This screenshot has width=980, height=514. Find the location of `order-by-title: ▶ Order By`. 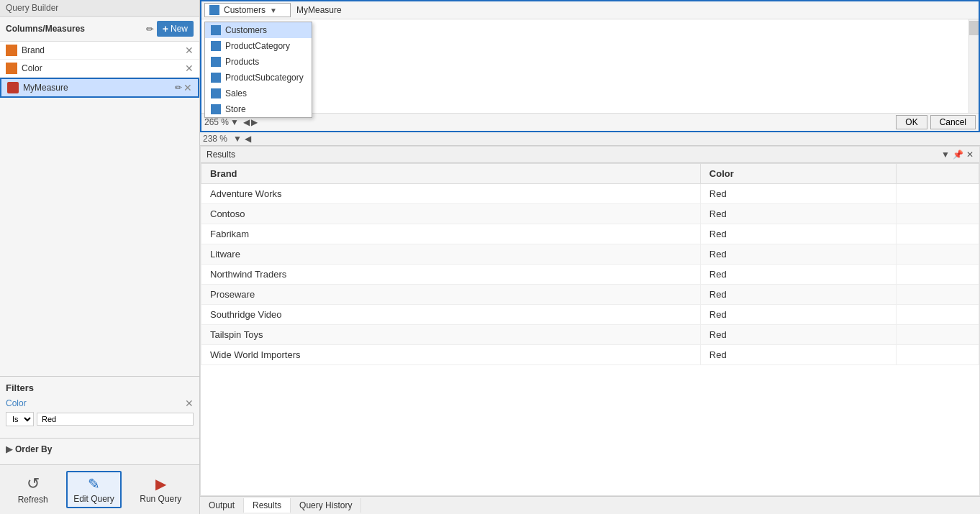

order-by-title: ▶ Order By is located at coordinates (99, 449).